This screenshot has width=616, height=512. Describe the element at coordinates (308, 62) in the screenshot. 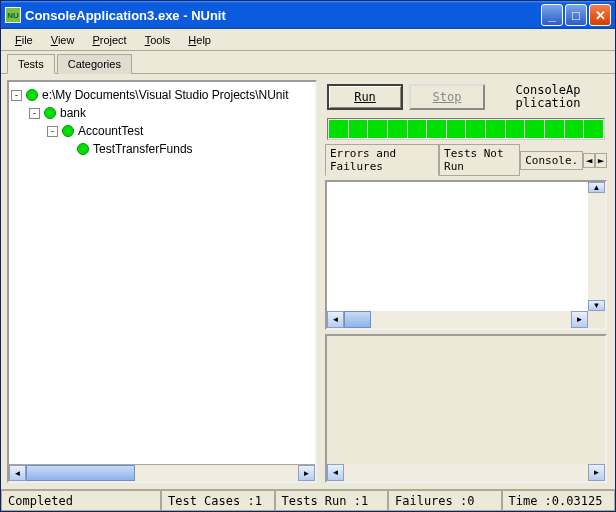

I see `main-tabs: Tests Categories` at that location.